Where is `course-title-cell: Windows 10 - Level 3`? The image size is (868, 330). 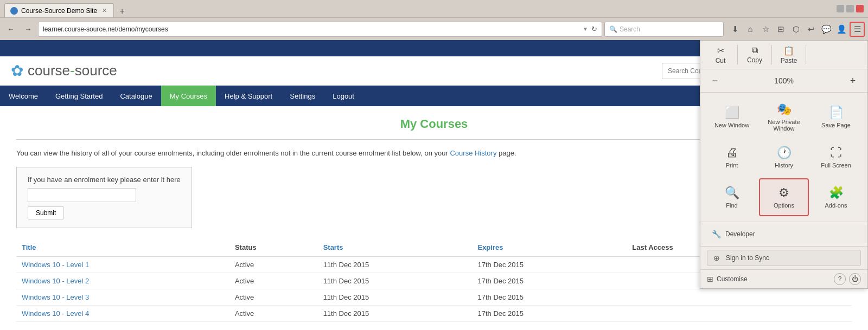 course-title-cell: Windows 10 - Level 3 is located at coordinates (123, 297).